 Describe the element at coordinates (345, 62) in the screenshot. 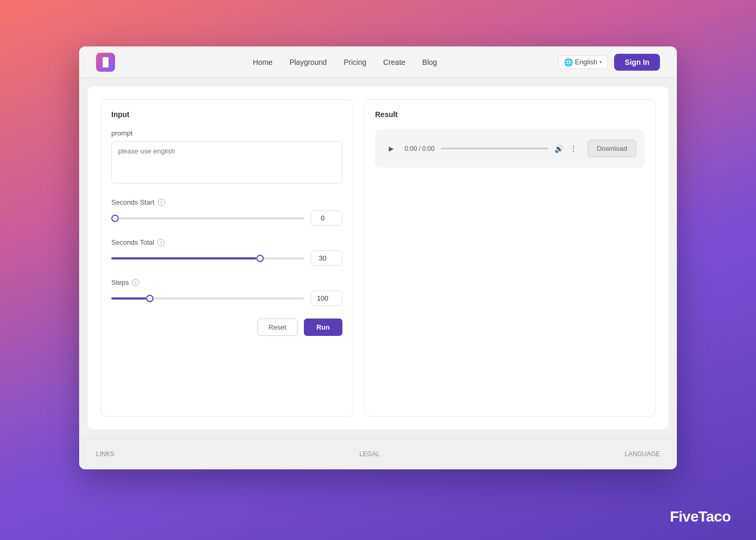

I see `nav-links: Home Playground Pricing Create Blog` at that location.